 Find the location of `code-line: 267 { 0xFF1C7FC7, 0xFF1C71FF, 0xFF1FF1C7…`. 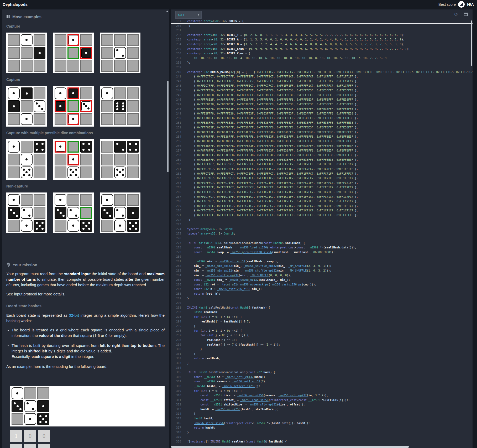

code-line: 267 { 0xFF1C7FC7, 0xFF1C71FF, 0xFF1FF1C7… is located at coordinates (322, 197).